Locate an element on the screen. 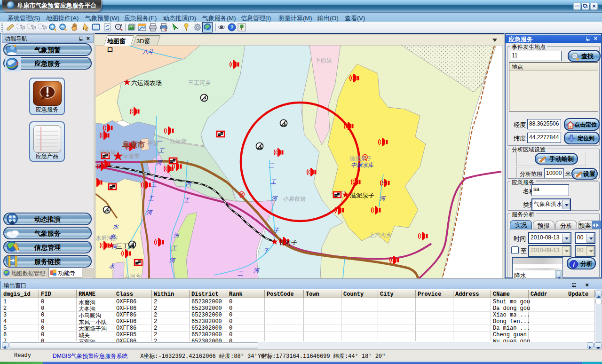  svg-text: 城关镇 is located at coordinates (108, 152).